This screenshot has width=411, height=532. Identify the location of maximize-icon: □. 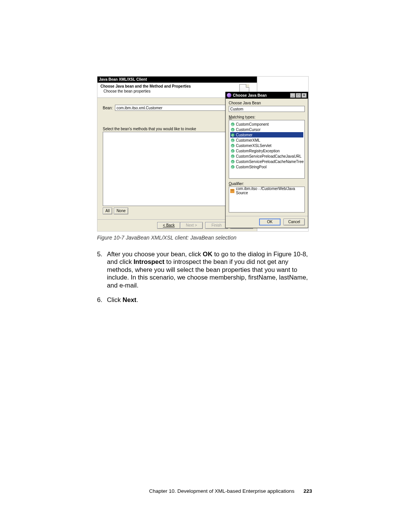
(298, 95).